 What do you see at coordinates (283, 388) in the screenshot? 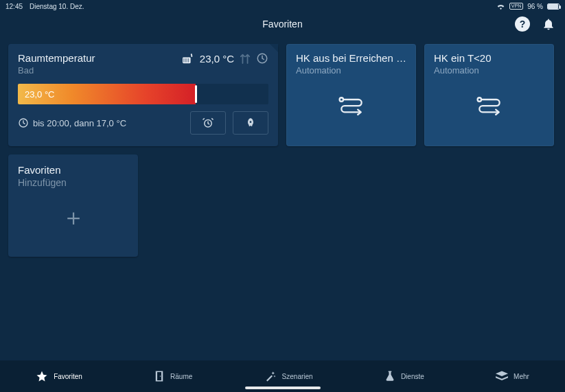
I see `home-indicator` at bounding box center [283, 388].